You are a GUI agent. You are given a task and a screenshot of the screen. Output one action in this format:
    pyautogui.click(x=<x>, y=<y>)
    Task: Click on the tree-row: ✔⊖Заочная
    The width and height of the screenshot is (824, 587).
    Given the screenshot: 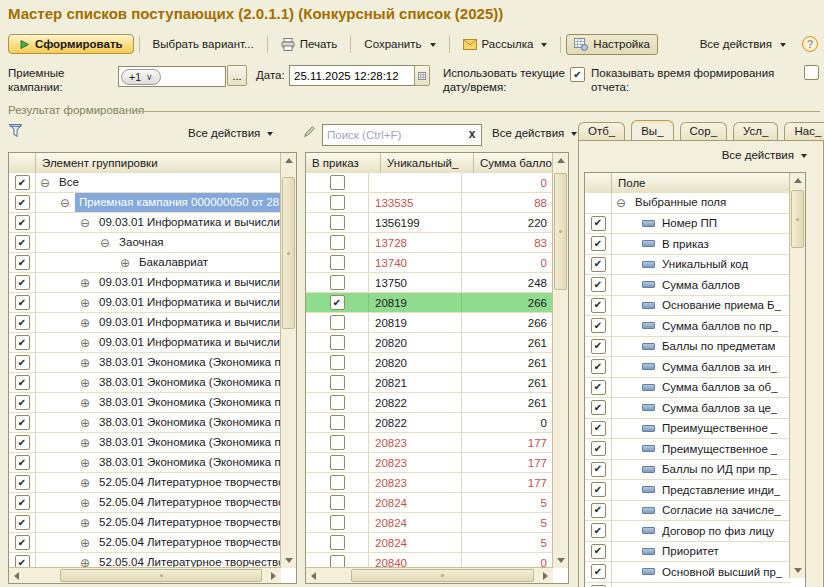 What is the action you would take?
    pyautogui.click(x=145, y=243)
    